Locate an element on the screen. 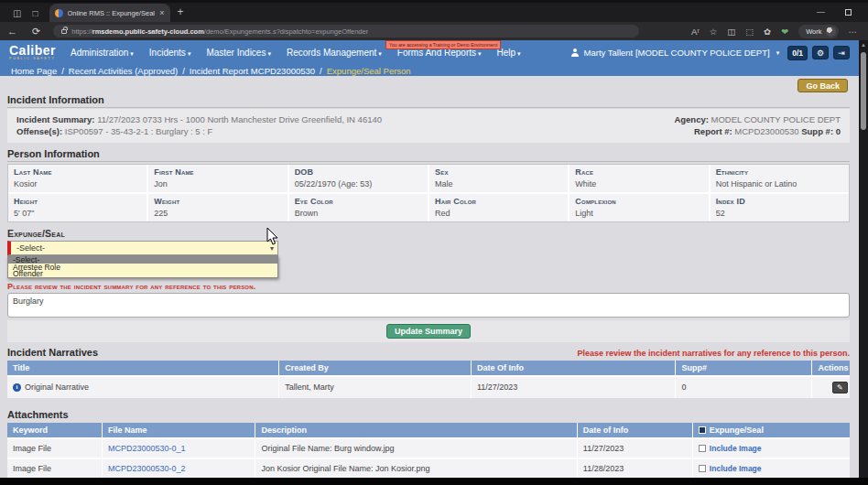 This screenshot has width=868, height=485. attachment-date: 11/27/2023 is located at coordinates (635, 448).